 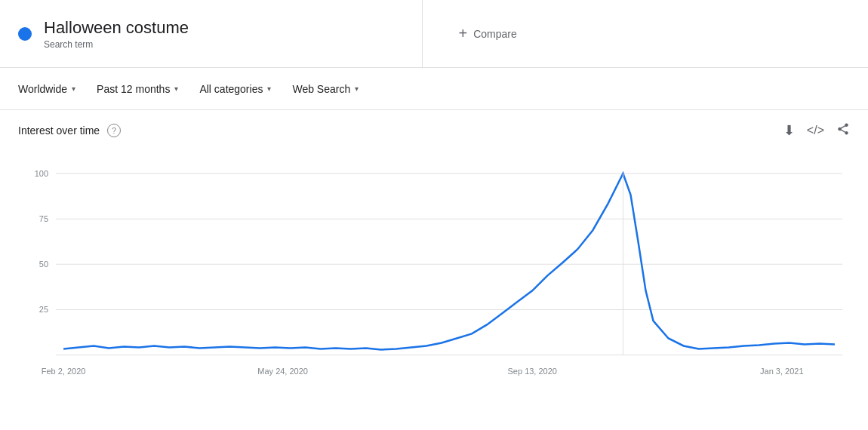 What do you see at coordinates (235, 89) in the screenshot?
I see `category-filter: All categories ▾` at bounding box center [235, 89].